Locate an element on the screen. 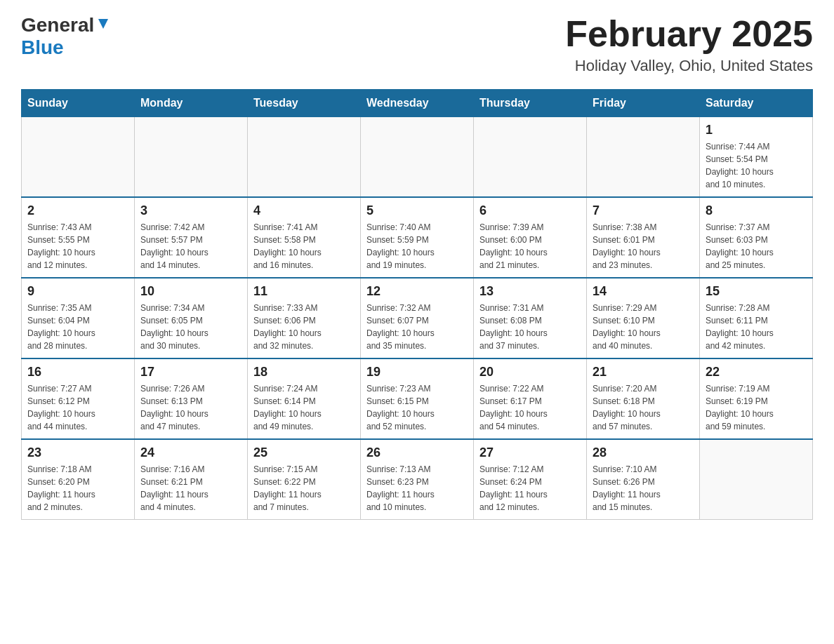 The height and width of the screenshot is (644, 834). table-row: 21Sunrise: 7:20 AMSunset: 6:18 PMDayligh… is located at coordinates (643, 398).